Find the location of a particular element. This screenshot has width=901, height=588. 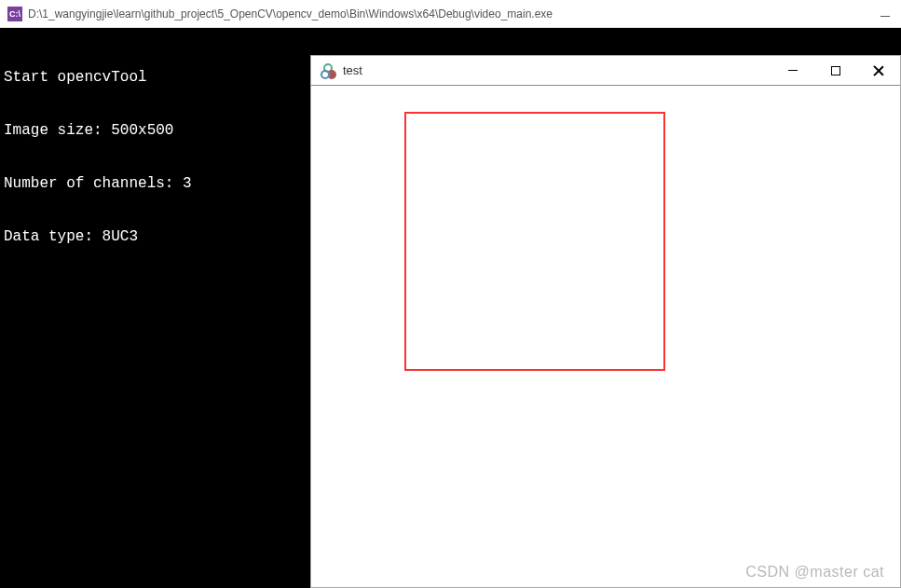

watermark-text: CSDN @master cat is located at coordinates (814, 572).